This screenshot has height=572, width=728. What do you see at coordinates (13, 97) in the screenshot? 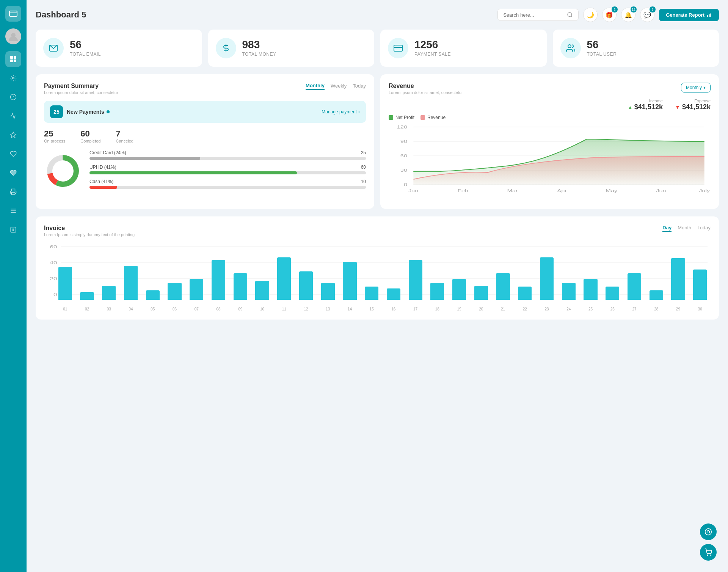
I see `sidebar-item-info` at bounding box center [13, 97].